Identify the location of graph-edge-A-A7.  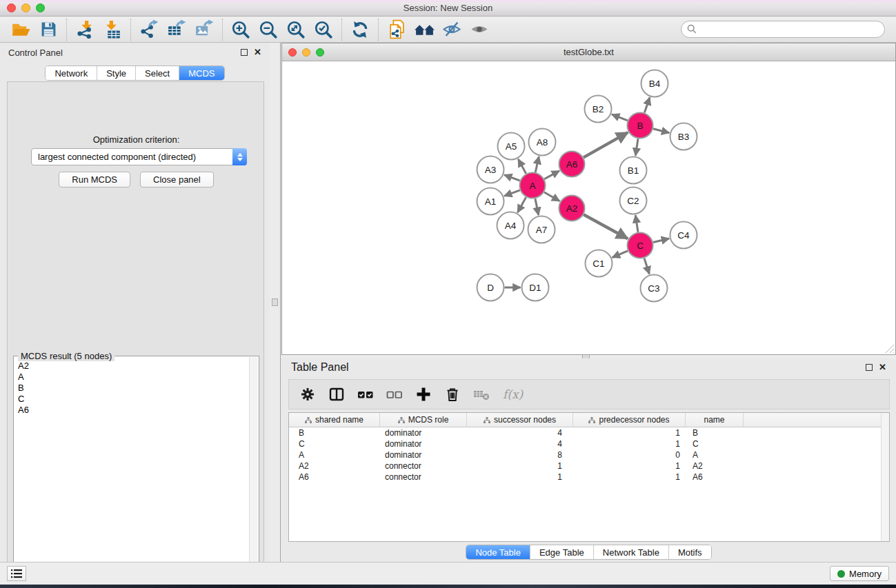
(537, 207).